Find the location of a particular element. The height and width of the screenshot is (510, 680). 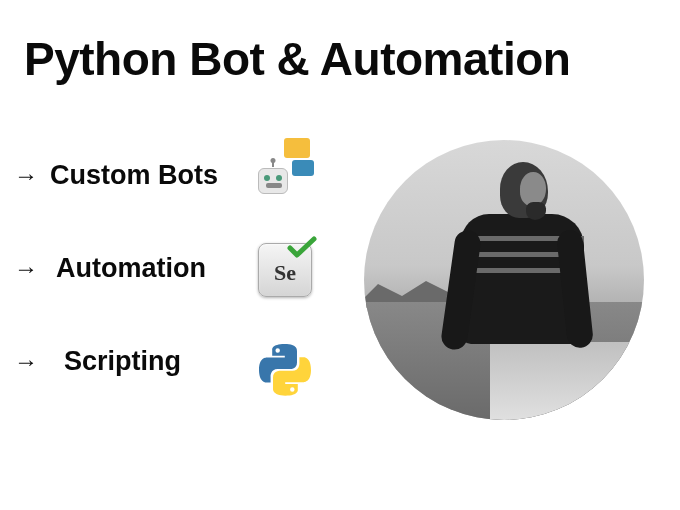

selenium-icon: Se is located at coordinates (285, 270).